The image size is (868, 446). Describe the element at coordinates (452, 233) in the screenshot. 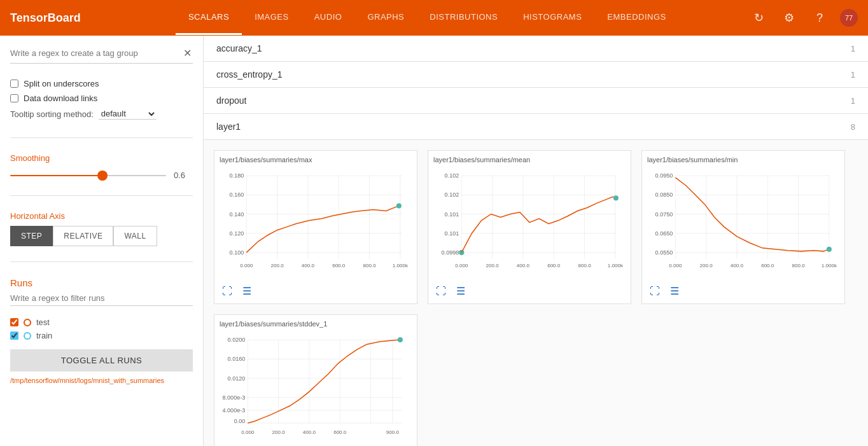

I see `svg-text: 0.101` at that location.